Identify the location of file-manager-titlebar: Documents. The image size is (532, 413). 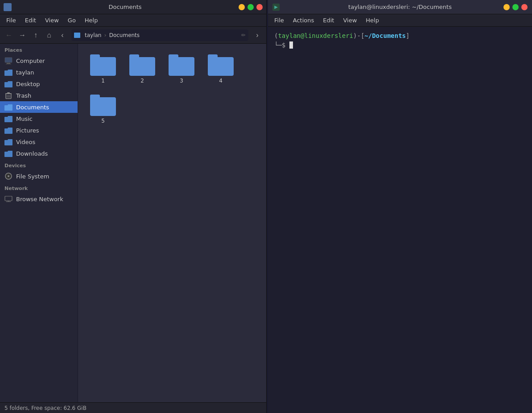
(133, 7).